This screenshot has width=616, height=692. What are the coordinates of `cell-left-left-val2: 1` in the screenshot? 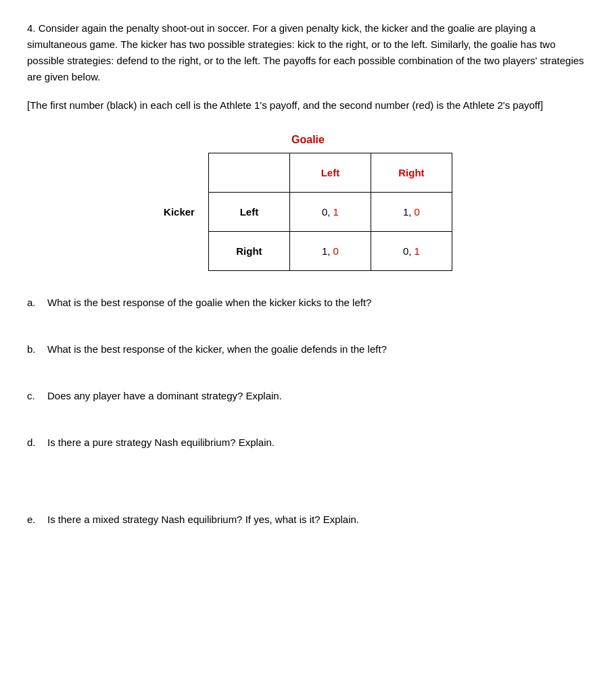 It's located at (336, 212).